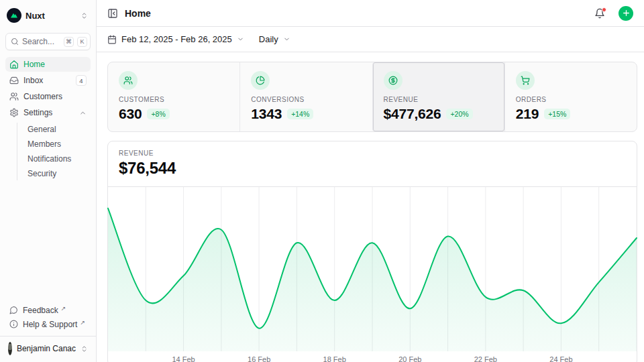 The image size is (644, 362). I want to click on notification-dot, so click(604, 9).